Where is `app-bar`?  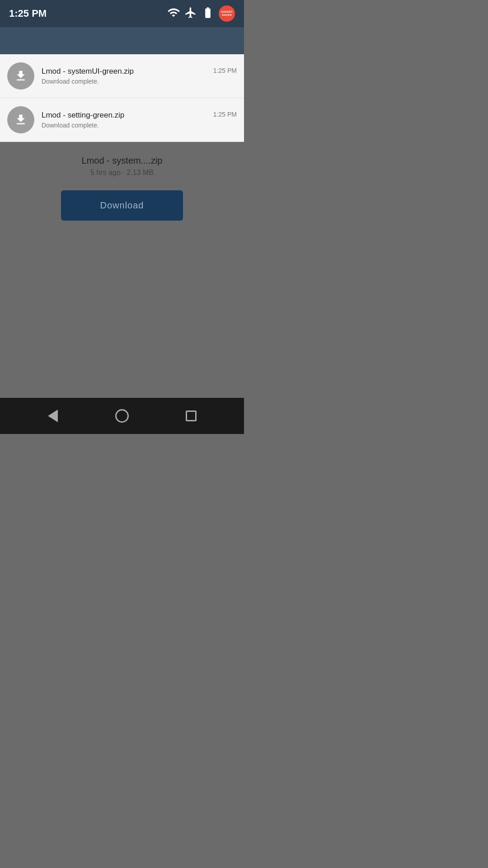
app-bar is located at coordinates (122, 41).